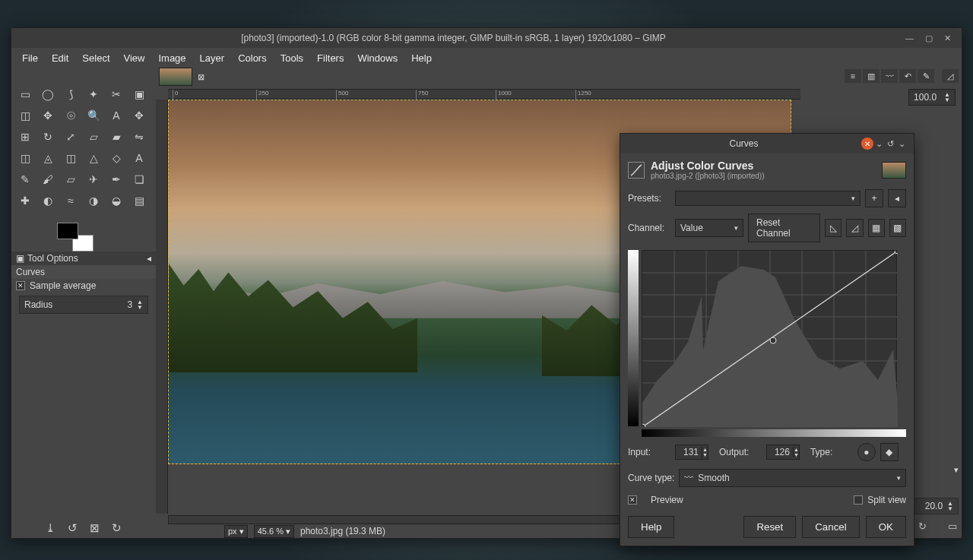 The image size is (973, 560). I want to click on layers-tab-icon: ≡, so click(853, 76).